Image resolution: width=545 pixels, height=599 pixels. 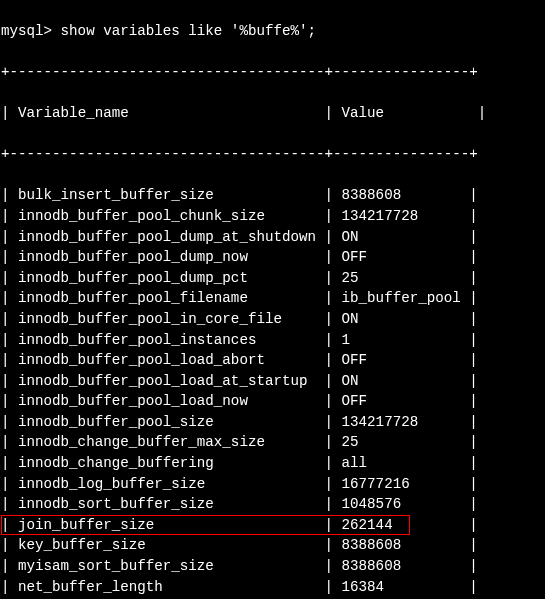 I want to click on cell-name: | innodb_buffer_pool_dump_pct |, so click(x=172, y=278).